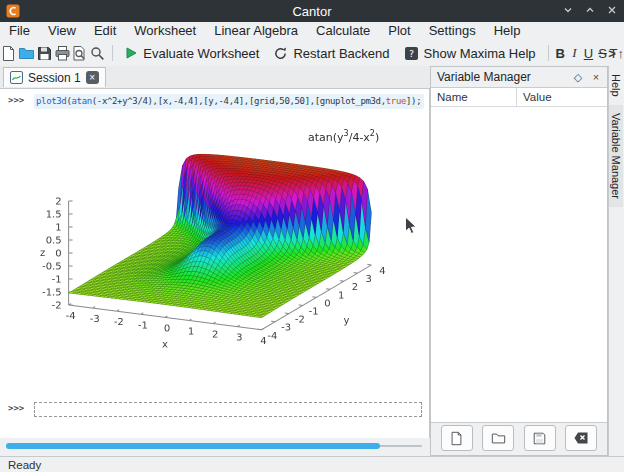  What do you see at coordinates (165, 31) in the screenshot?
I see `menu-item-worksheet: Worksheet` at bounding box center [165, 31].